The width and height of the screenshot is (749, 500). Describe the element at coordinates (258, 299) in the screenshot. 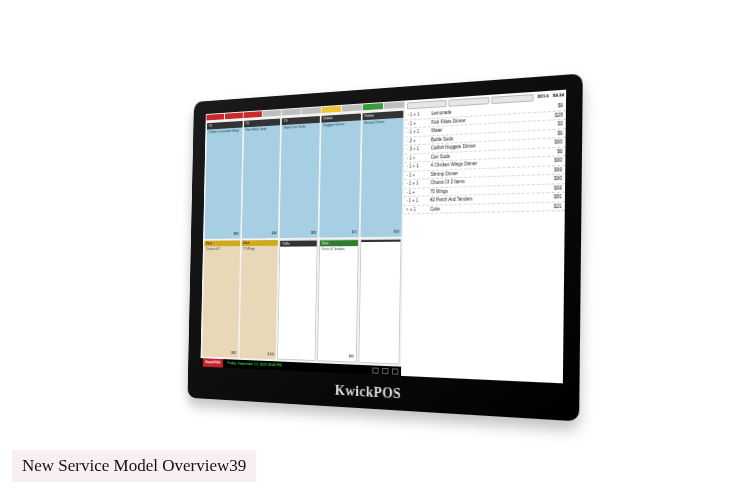

I see `ticket-card: Dine75 Wings$120` at that location.